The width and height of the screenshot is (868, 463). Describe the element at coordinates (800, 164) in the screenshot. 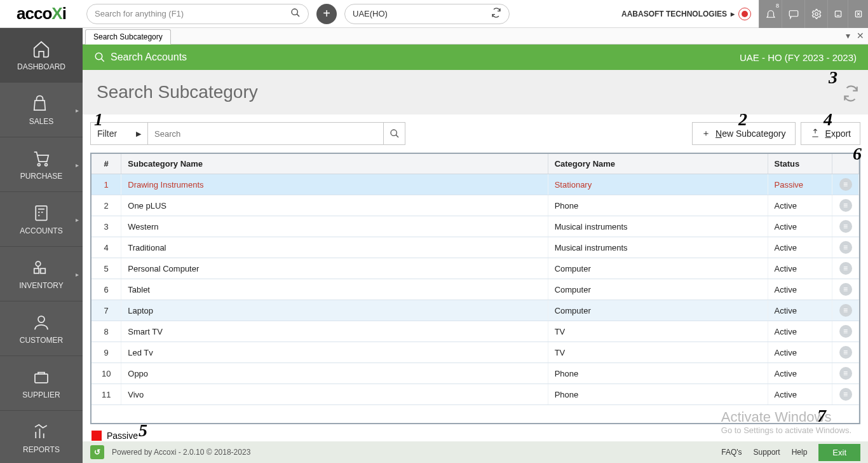

I see `col-status: Status` at that location.